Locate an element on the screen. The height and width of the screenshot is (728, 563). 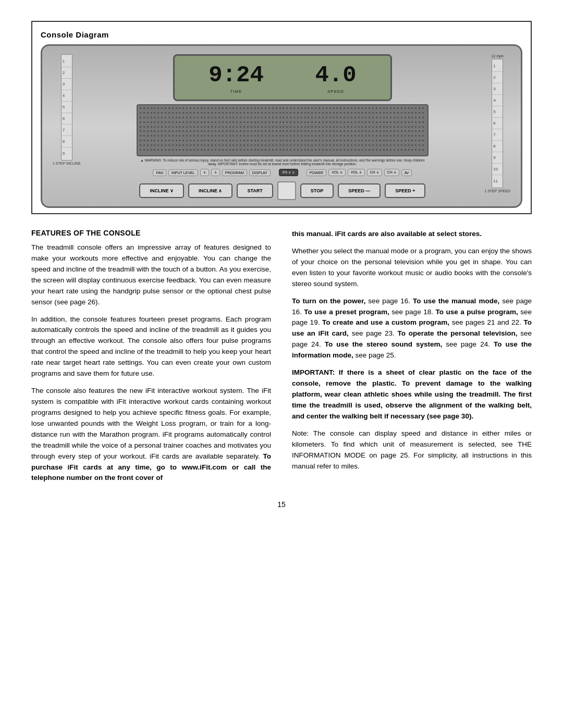
speed-plus-button: SPEED + is located at coordinates (405, 191).